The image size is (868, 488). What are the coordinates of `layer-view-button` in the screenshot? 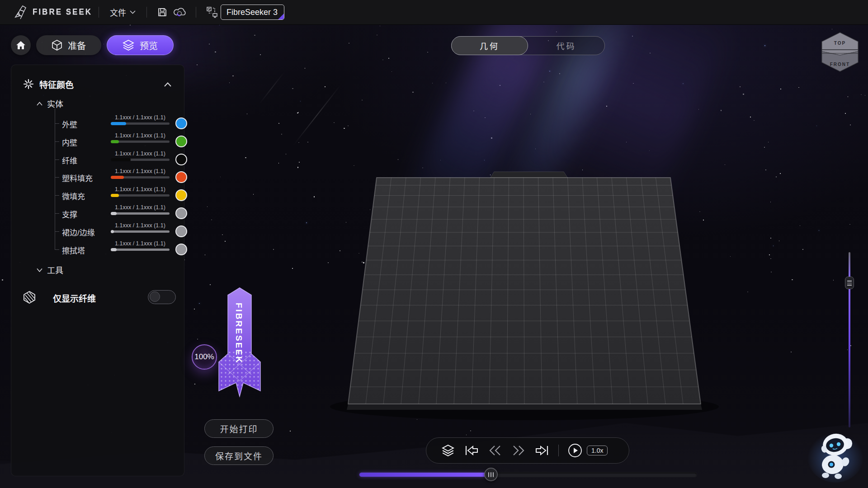 It's located at (448, 450).